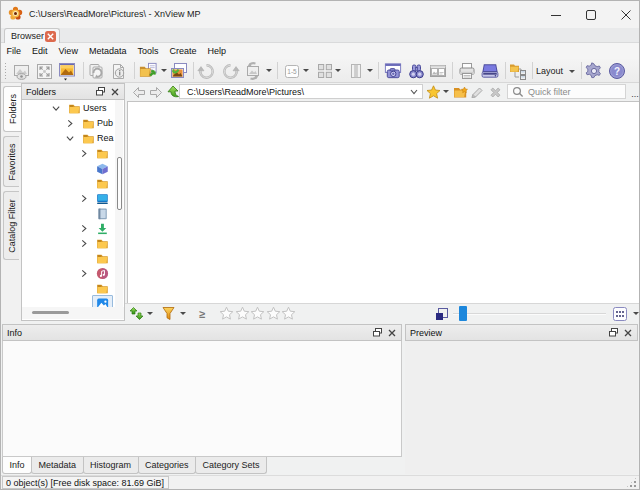 The height and width of the screenshot is (490, 640). I want to click on forward-button, so click(156, 92).